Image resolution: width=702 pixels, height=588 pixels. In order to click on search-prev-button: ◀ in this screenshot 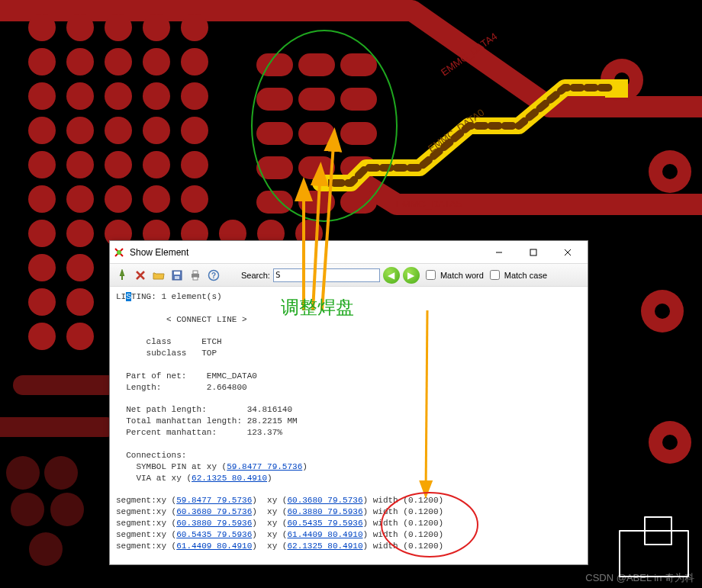, I will do `click(391, 275)`.